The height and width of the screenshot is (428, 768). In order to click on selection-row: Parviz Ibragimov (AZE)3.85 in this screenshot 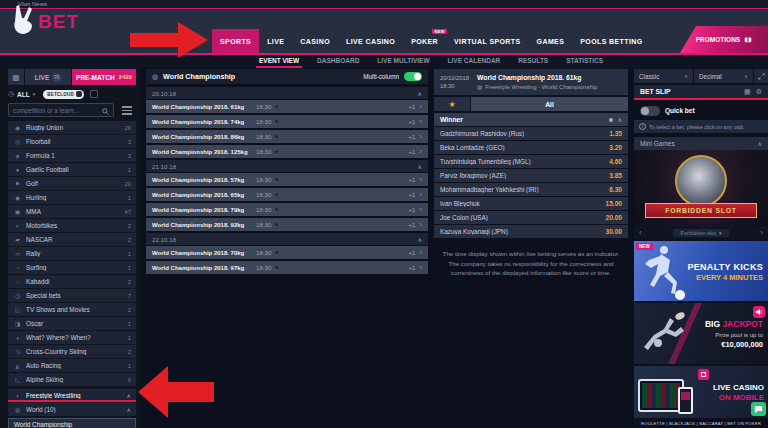, I will do `click(531, 176)`.